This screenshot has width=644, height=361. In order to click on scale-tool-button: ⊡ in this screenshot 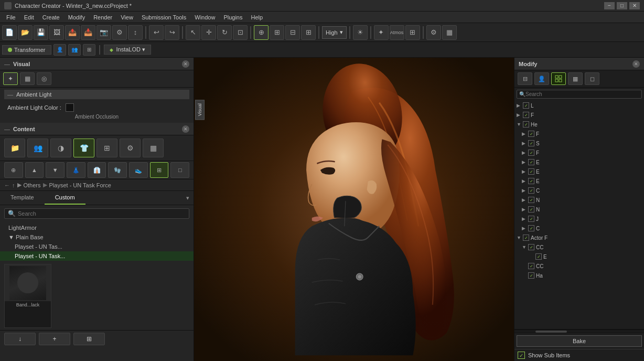, I will do `click(240, 33)`.